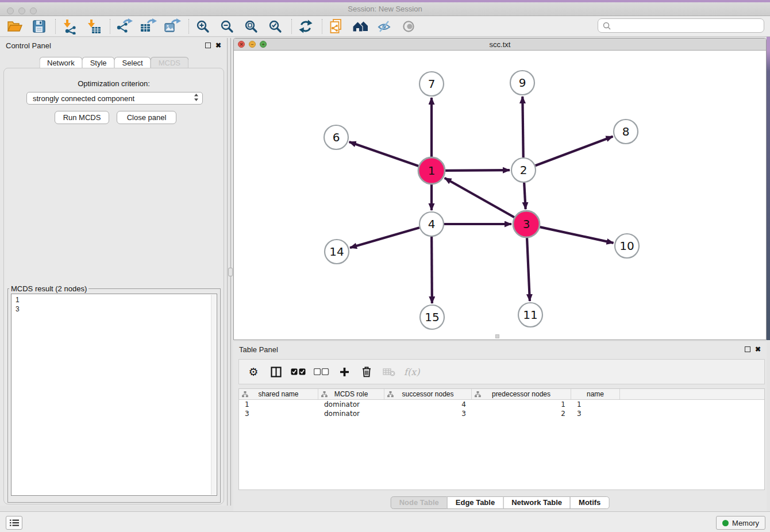 This screenshot has width=770, height=532. I want to click on table-row: 3dominator323, so click(502, 414).